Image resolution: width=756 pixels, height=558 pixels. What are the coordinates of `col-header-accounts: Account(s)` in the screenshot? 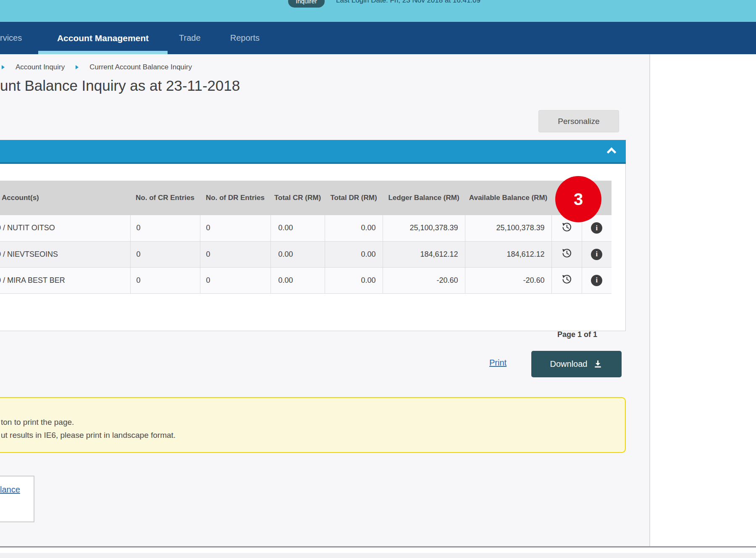 It's located at (65, 198).